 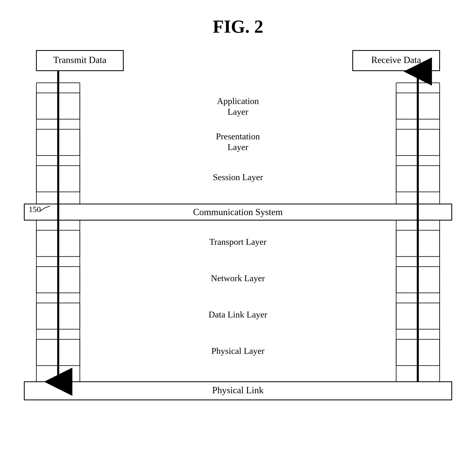 What do you see at coordinates (238, 390) in the screenshot?
I see `svg-text: Physical Link` at bounding box center [238, 390].